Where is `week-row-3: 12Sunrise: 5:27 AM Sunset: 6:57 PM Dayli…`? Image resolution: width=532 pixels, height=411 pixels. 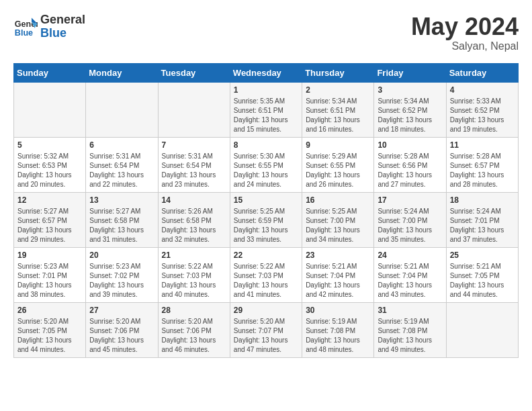 week-row-3: 12Sunrise: 5:27 AM Sunset: 6:57 PM Dayli… is located at coordinates (266, 220).